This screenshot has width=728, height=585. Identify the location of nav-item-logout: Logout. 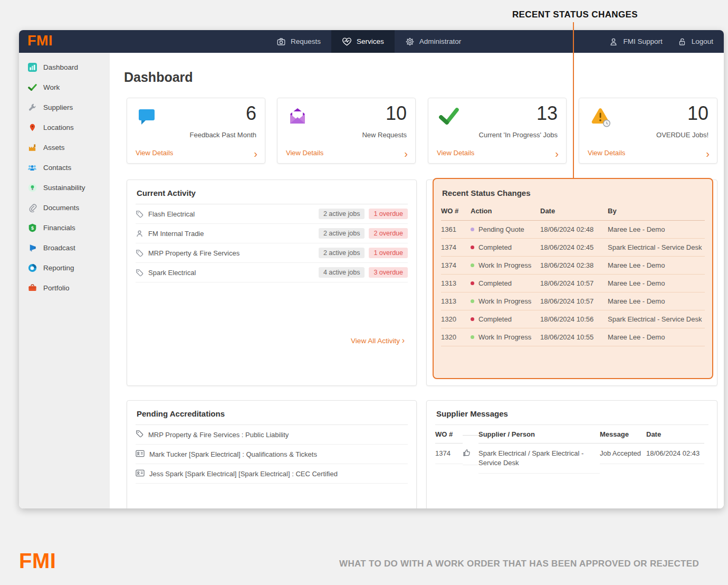
(695, 41).